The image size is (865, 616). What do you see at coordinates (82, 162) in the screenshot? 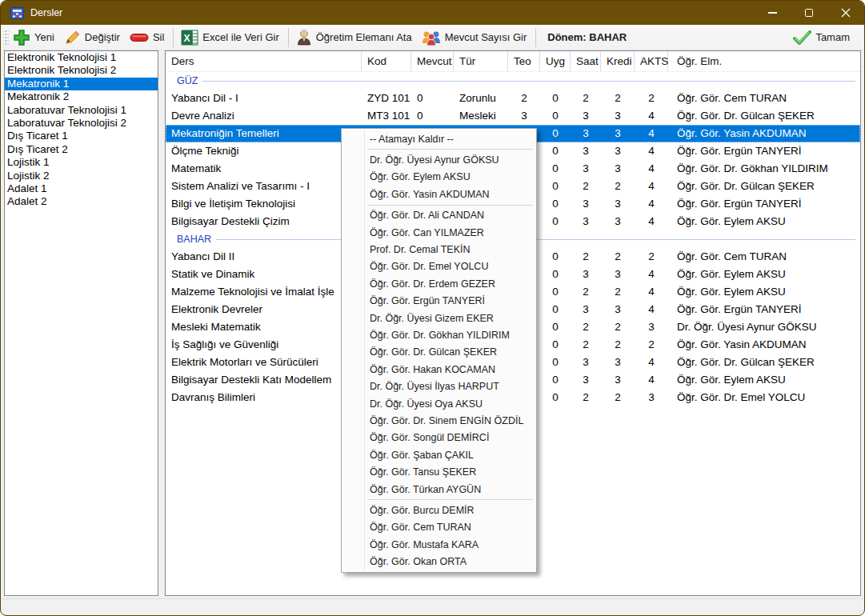
I see `sidebar-item: Lojistik 1` at bounding box center [82, 162].